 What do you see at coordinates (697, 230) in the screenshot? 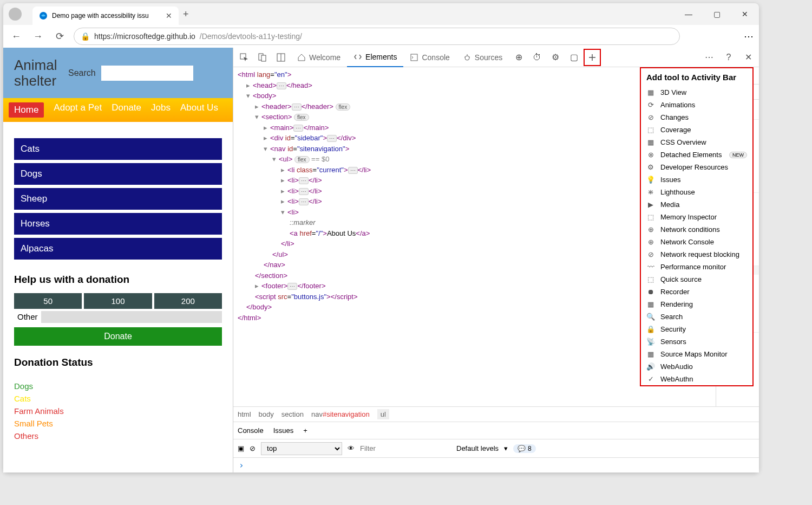
I see `add-tool-menu-item: ⊕Network conditions` at bounding box center [697, 230].